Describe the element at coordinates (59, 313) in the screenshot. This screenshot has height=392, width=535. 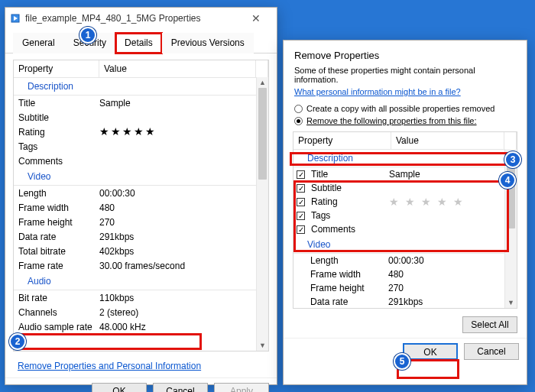
I see `prop-name: Channels` at that location.